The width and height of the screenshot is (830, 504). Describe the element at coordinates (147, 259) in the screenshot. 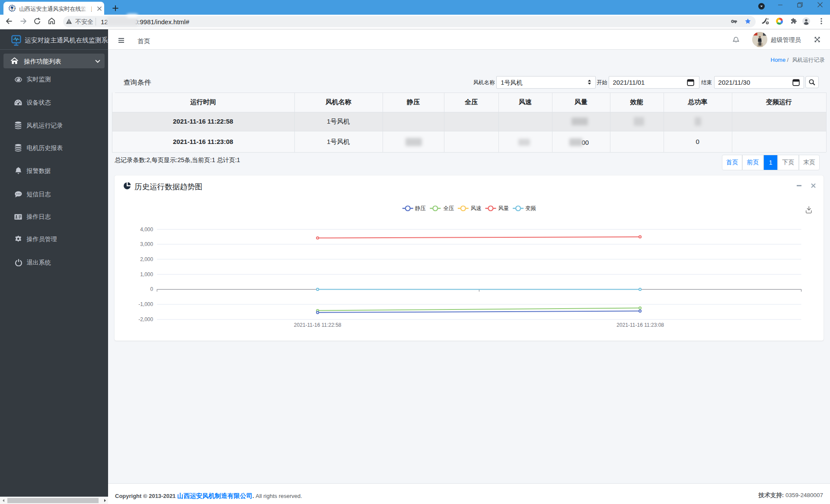

I see `svg-text: 2,000` at that location.